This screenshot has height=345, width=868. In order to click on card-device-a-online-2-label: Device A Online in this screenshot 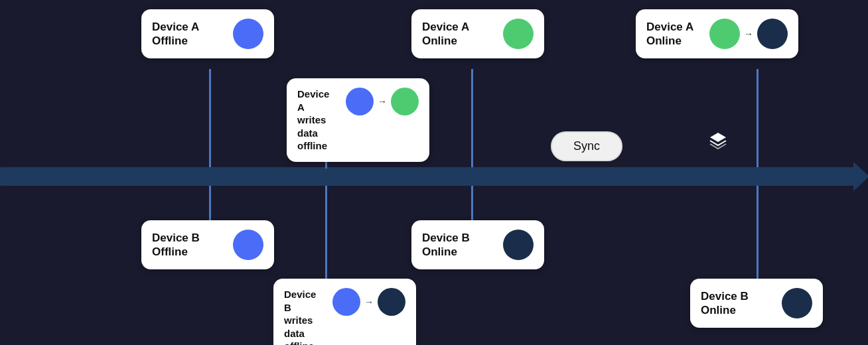, I will do `click(670, 34)`.